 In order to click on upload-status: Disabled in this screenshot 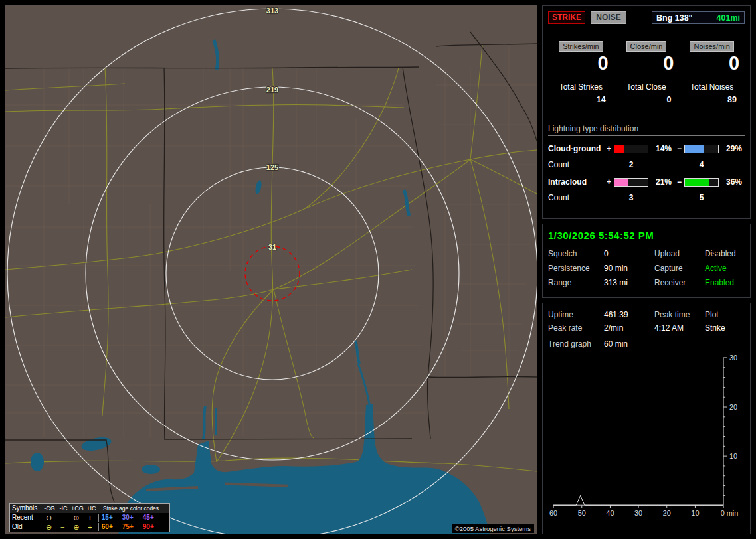, I will do `click(725, 254)`.